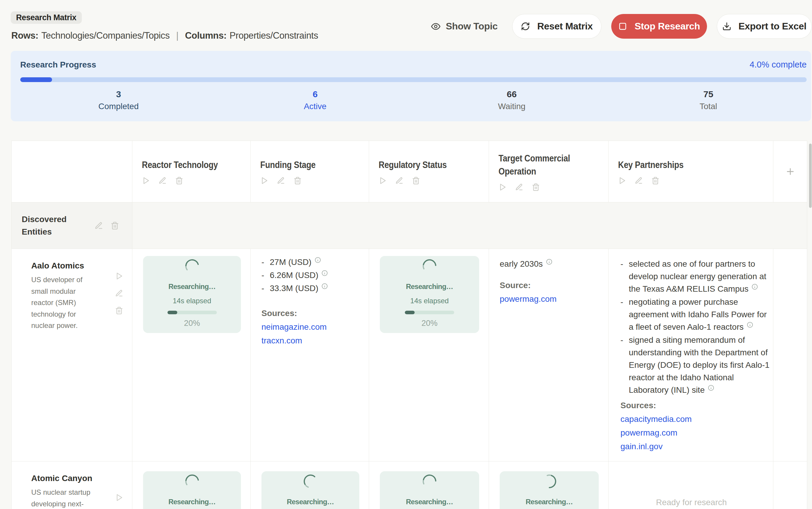 This screenshot has width=812, height=509. I want to click on list-item: -33.3M (USD), so click(311, 288).